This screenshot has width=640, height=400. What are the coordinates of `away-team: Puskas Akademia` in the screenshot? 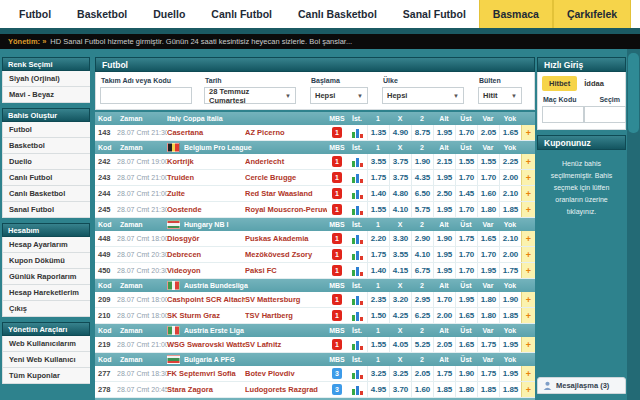 It's located at (286, 238).